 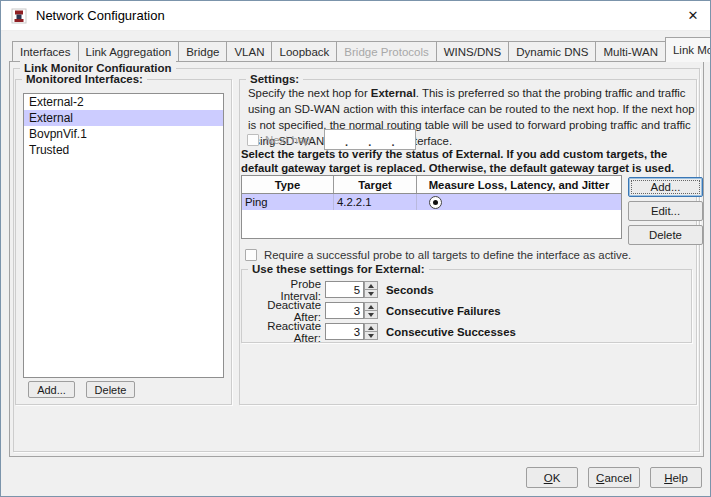 What do you see at coordinates (432, 202) in the screenshot?
I see `table-row: Ping 4.2.2.1` at bounding box center [432, 202].